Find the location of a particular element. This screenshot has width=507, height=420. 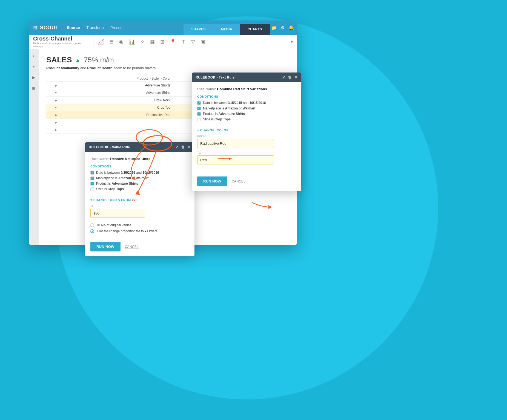

checkbox-2: ✓ is located at coordinates (92, 184).